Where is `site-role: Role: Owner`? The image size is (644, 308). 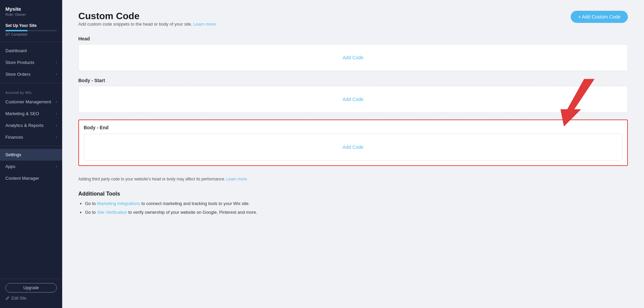
site-role: Role: Owner is located at coordinates (31, 14).